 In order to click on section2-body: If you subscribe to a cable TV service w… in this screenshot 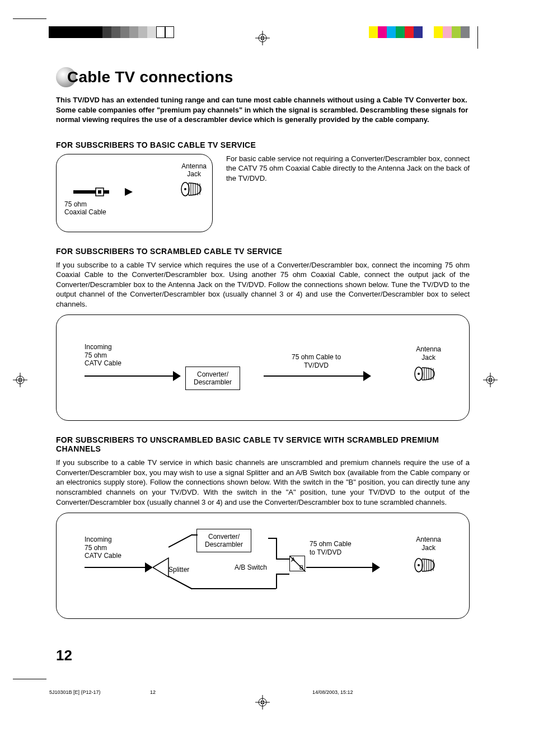, I will do `click(263, 285)`.